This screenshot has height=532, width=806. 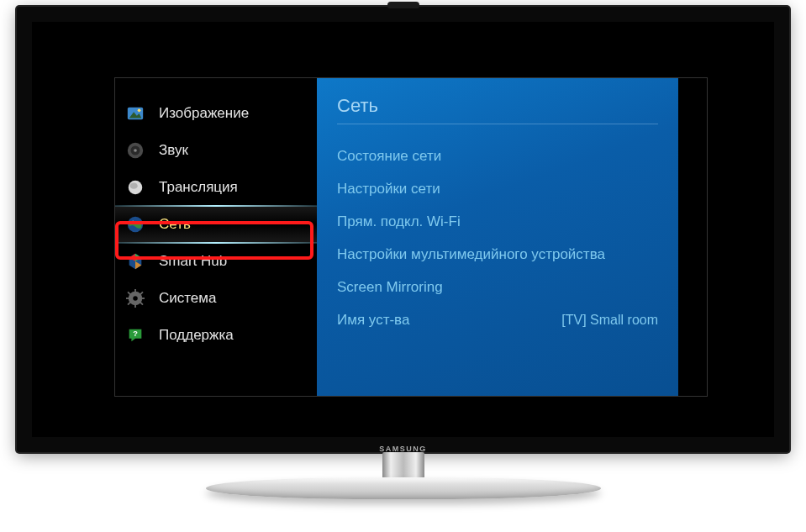 I want to click on sidebar-item-support: ? Поддержка, so click(x=216, y=335).